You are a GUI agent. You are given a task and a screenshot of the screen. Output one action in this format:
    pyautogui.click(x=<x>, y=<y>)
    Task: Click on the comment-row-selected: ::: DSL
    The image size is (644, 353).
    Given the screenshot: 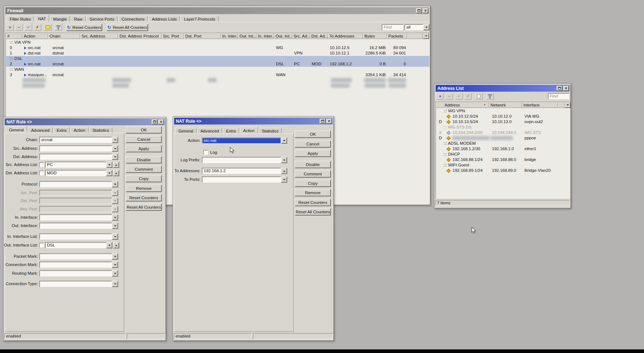 What is the action you would take?
    pyautogui.click(x=218, y=58)
    